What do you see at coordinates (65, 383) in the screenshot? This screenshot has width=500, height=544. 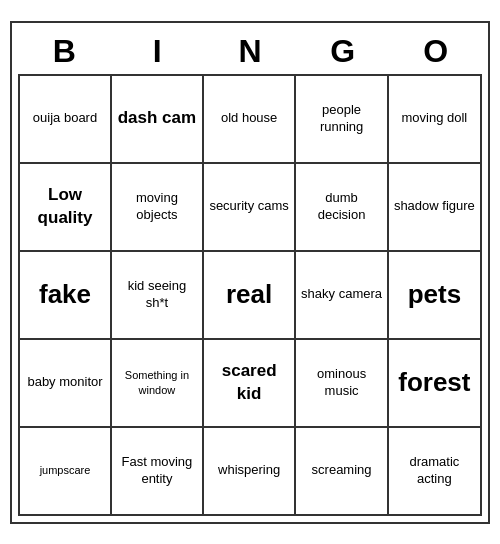 I see `bingo-cell: baby monitor` at bounding box center [65, 383].